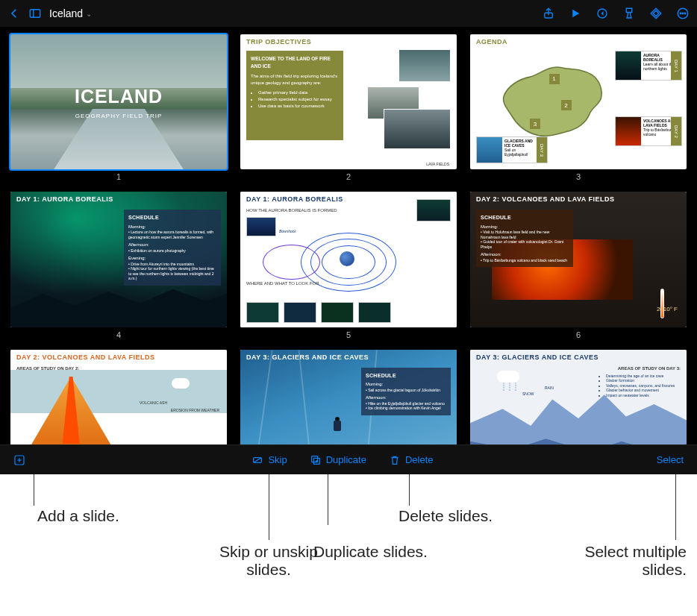 This screenshot has height=616, width=697. Describe the element at coordinates (119, 97) in the screenshot. I see `slide1-title: ICELAND` at that location.